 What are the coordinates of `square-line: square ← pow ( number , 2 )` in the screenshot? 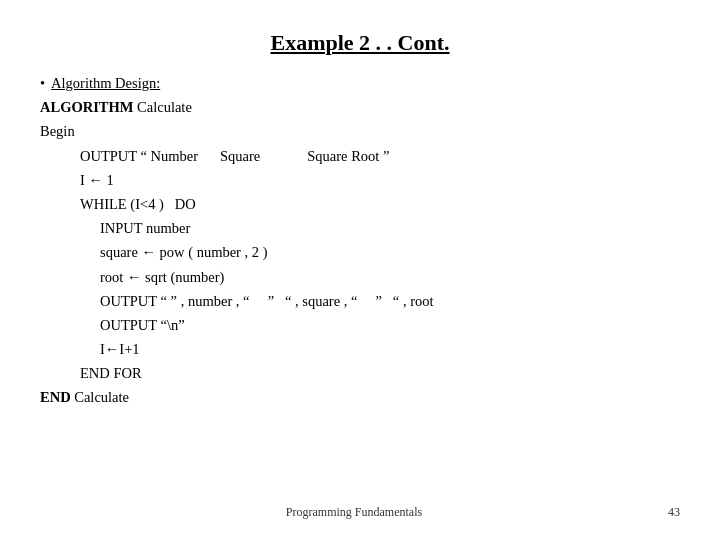 It's located at (390, 252).